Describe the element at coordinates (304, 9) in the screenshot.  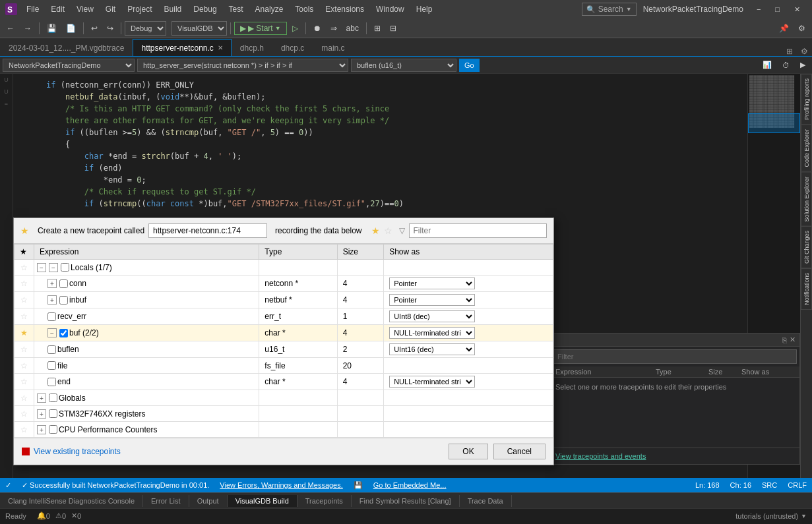
I see `menu-tools: Tools` at that location.